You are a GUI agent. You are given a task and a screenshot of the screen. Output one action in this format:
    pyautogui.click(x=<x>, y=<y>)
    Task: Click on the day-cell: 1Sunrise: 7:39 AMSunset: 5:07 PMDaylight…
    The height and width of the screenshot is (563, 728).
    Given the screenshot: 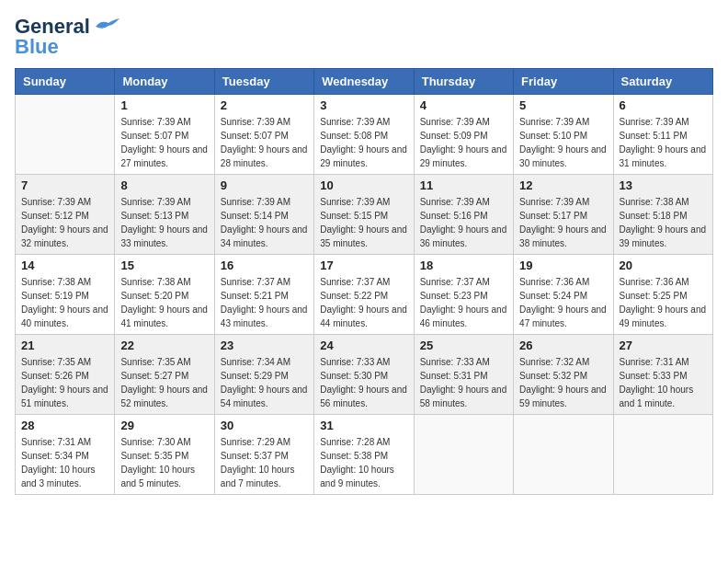 What is the action you would take?
    pyautogui.click(x=165, y=134)
    